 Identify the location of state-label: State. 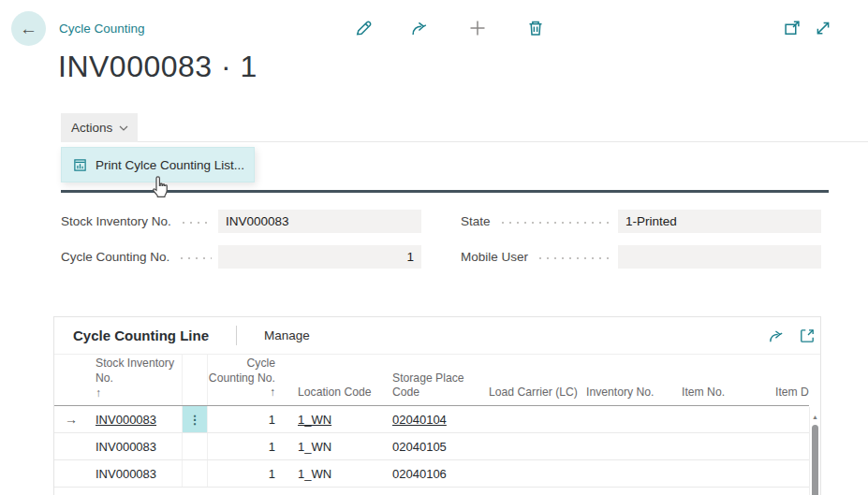
(476, 221).